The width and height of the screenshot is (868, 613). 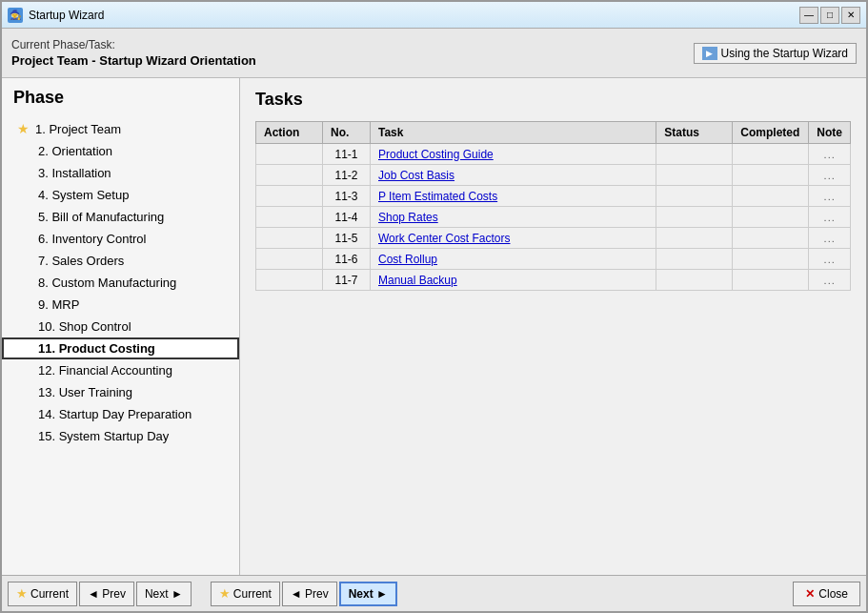 I want to click on sidebar-item-12: 12. Financial Accounting, so click(x=120, y=370).